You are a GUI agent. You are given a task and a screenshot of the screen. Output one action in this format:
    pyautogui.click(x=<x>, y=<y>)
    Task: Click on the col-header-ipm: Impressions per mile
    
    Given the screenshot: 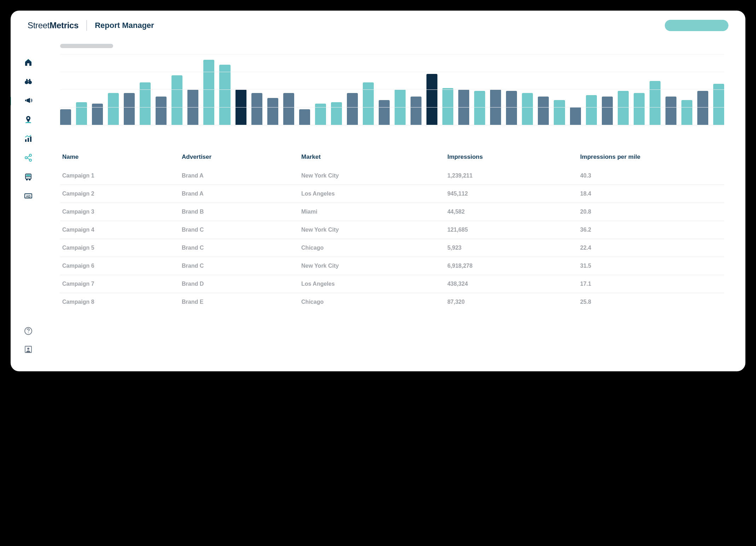 What is the action you would take?
    pyautogui.click(x=651, y=158)
    